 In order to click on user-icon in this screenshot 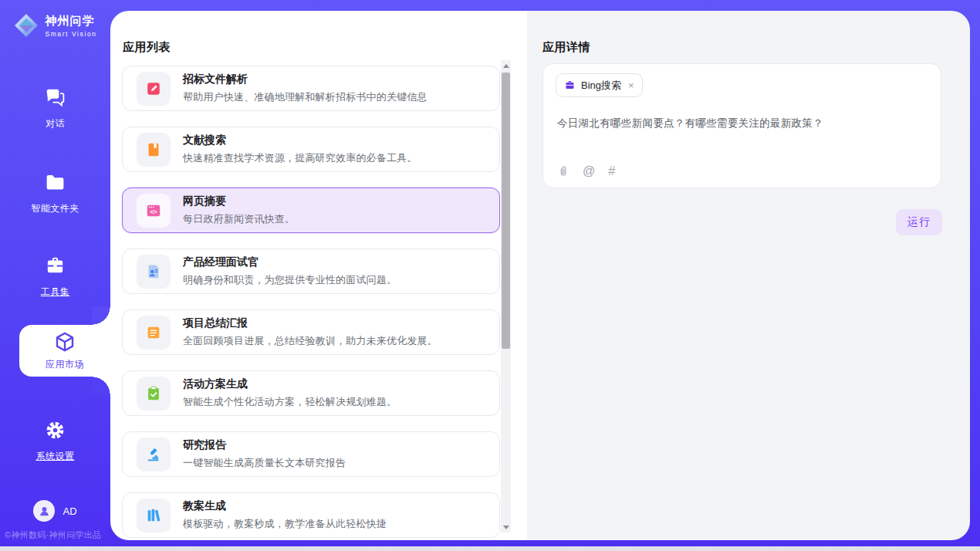, I will do `click(45, 511)`.